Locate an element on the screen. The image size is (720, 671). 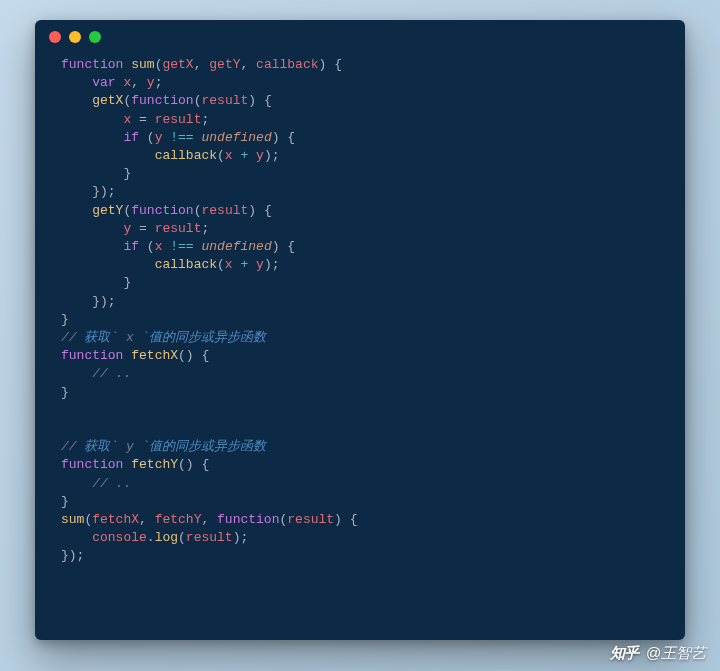
code-line: sum(fetchX, fetchY, function(result) { is located at coordinates (360, 520).